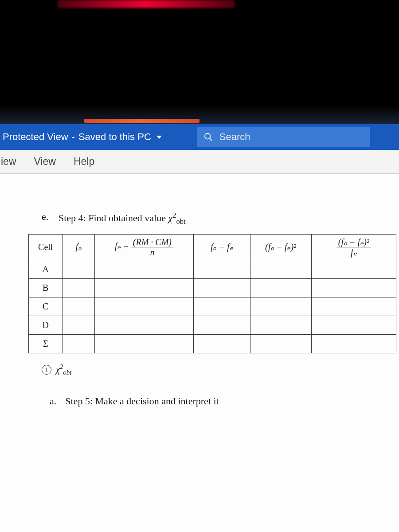 The height and width of the screenshot is (532, 399). I want to click on step4-text: Step 4: Find obtained value χ2obt, so click(122, 219).